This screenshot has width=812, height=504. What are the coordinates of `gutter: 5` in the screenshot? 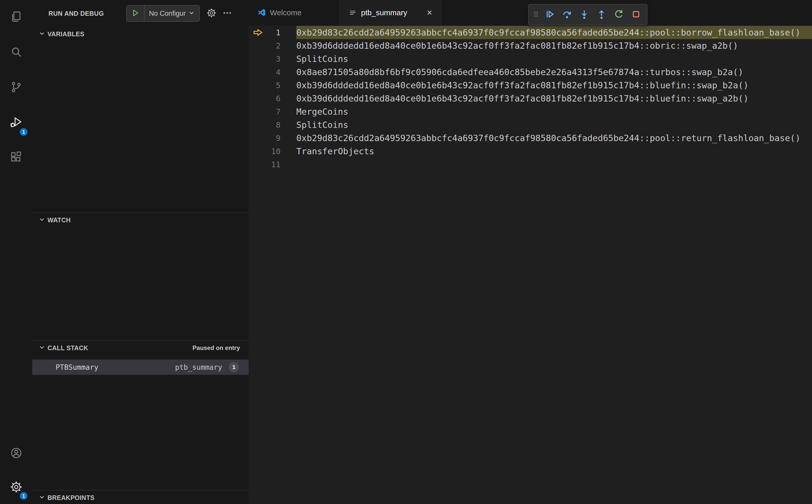 It's located at (272, 85).